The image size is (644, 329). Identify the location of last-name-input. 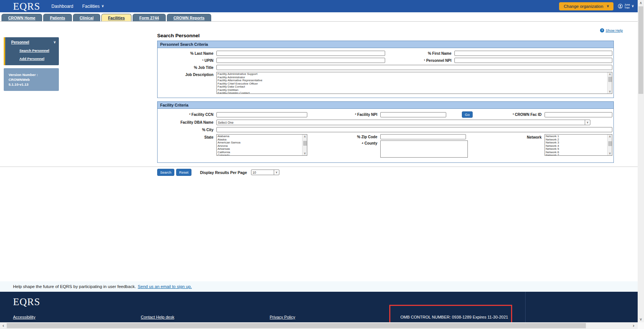
(301, 53).